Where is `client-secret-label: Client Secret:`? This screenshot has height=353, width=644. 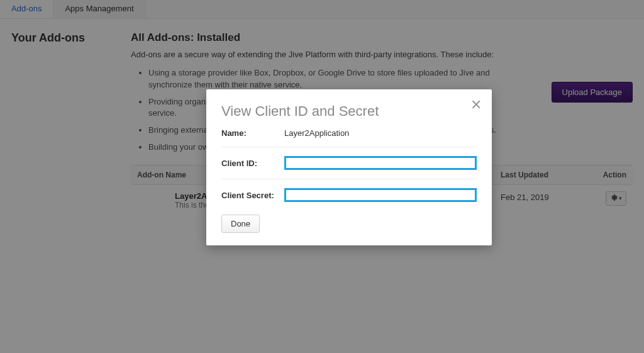 client-secret-label: Client Secret: is located at coordinates (253, 195).